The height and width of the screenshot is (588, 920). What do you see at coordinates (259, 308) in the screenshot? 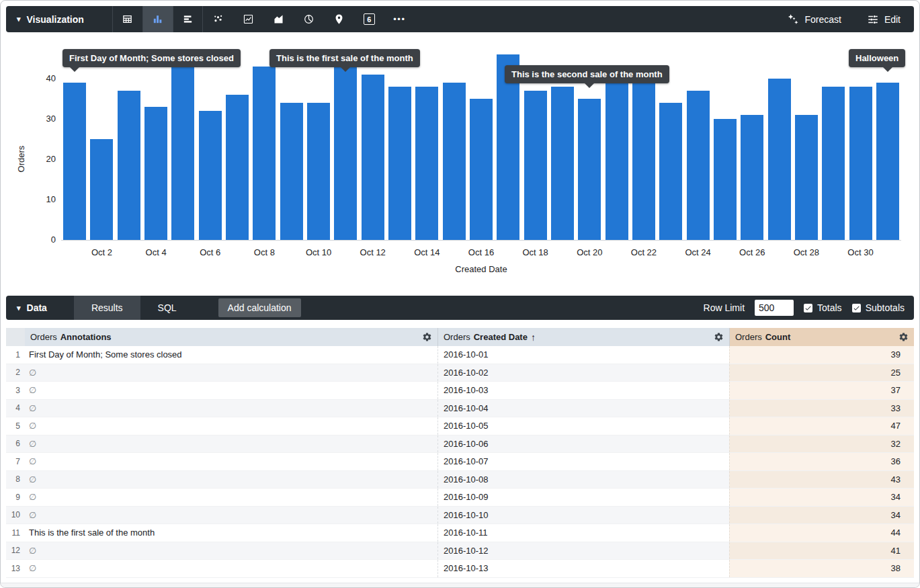
I see `add-calculation-button: Add calculation` at bounding box center [259, 308].